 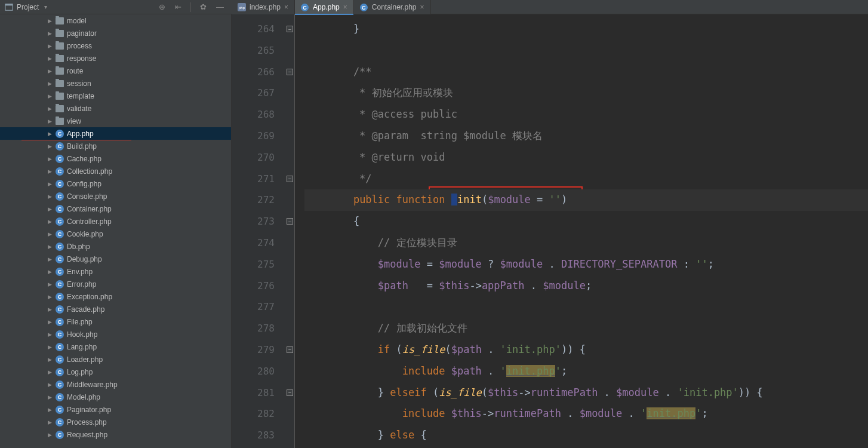 I want to click on tree-item-Log-php: ▶CLog.php, so click(x=116, y=372).